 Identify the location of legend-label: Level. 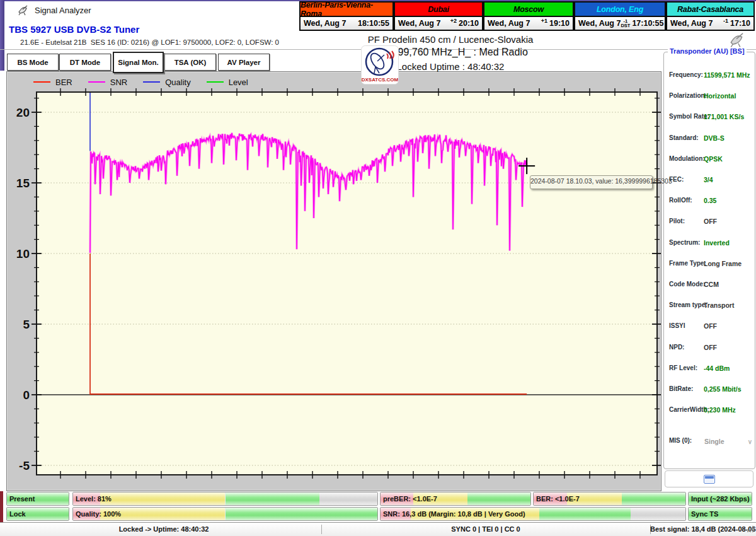
(238, 82).